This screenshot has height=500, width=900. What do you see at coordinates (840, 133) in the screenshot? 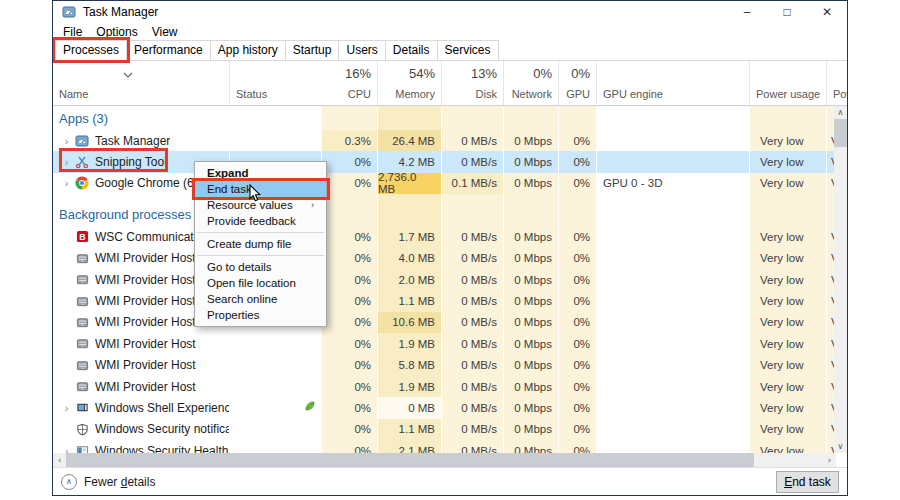
I see `vertical-scrollbar-thumb` at bounding box center [840, 133].